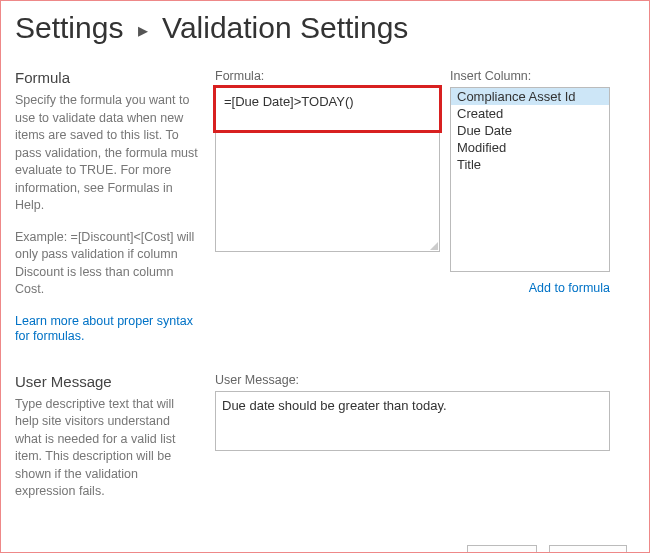 The width and height of the screenshot is (650, 553). I want to click on column-item-duedate: Due Date, so click(530, 130).